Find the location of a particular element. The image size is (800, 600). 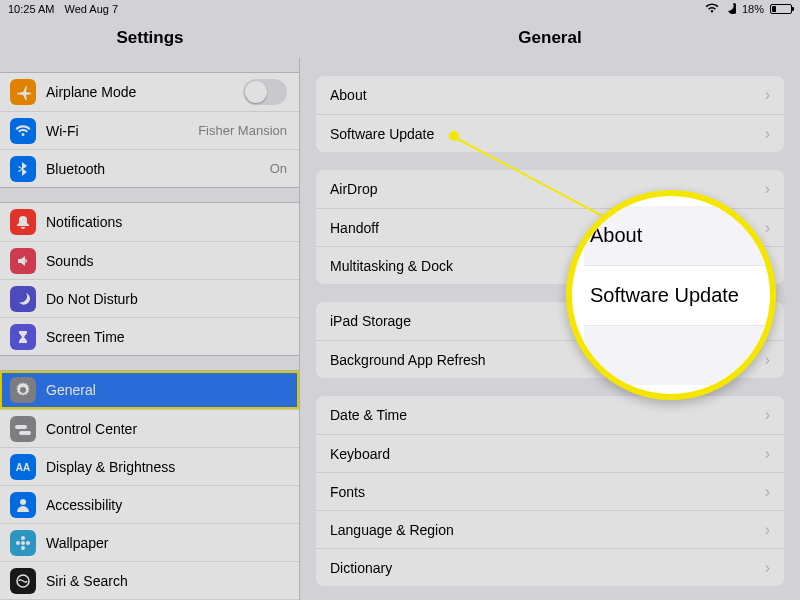

sidebar-title: Settings is located at coordinates (150, 38).